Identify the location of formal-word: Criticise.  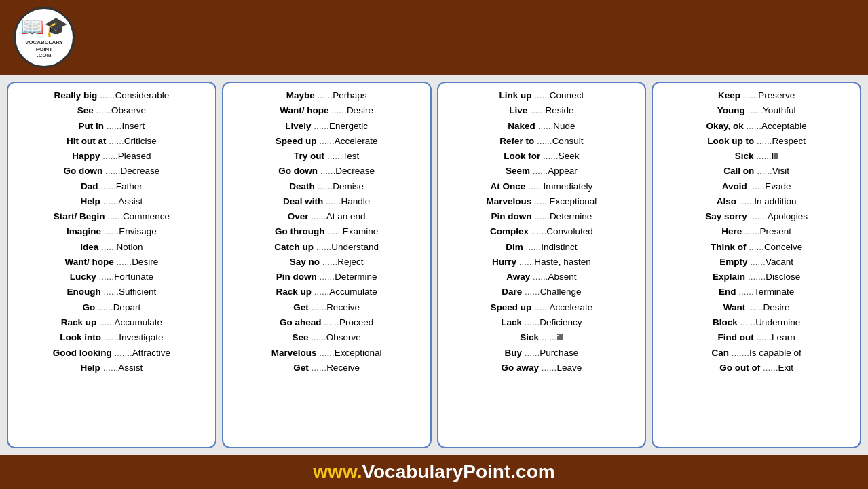
(140, 141).